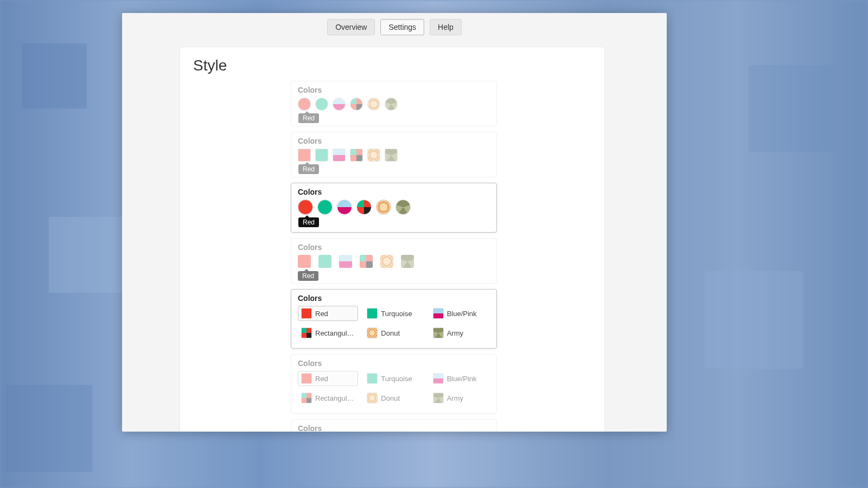 The height and width of the screenshot is (488, 868). I want to click on tab-help: Help, so click(446, 27).